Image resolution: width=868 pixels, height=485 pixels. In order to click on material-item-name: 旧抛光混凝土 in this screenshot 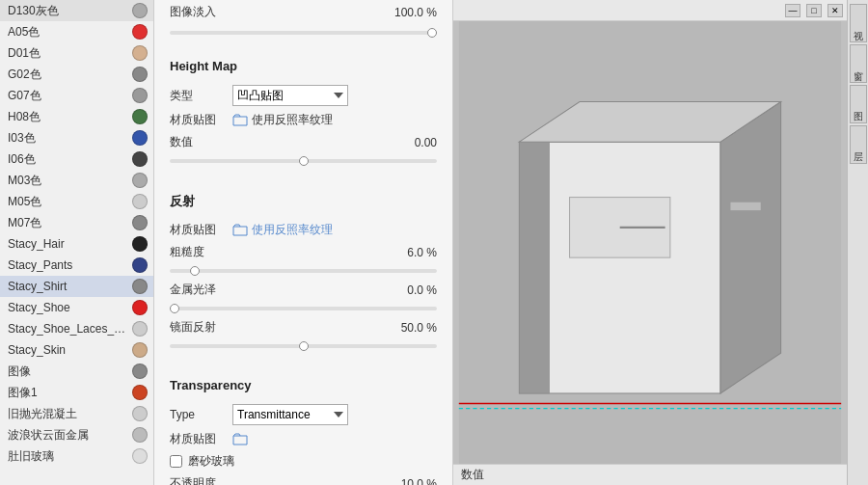, I will do `click(68, 415)`.